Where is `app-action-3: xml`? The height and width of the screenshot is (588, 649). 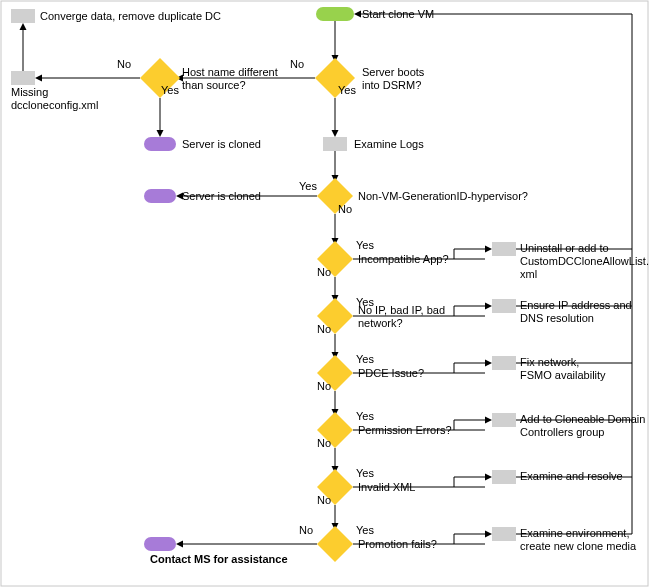 app-action-3: xml is located at coordinates (528, 274).